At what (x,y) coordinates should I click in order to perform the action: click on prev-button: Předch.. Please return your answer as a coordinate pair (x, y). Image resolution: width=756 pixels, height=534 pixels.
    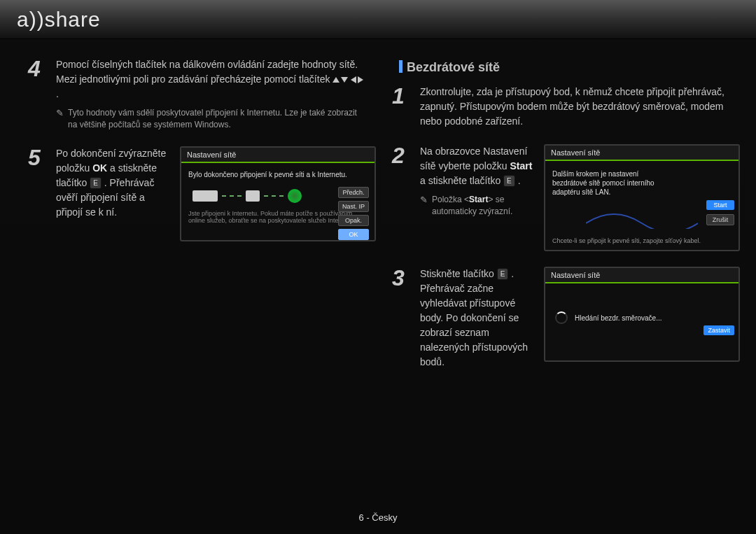
    Looking at the image, I should click on (354, 192).